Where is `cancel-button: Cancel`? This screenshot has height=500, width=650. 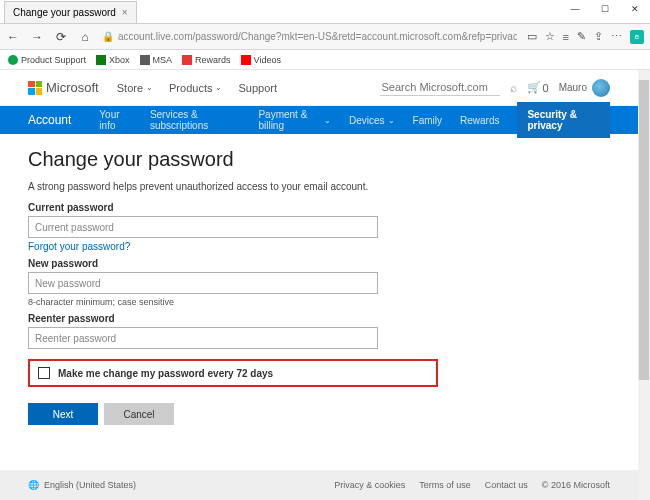
cancel-button: Cancel is located at coordinates (139, 414).